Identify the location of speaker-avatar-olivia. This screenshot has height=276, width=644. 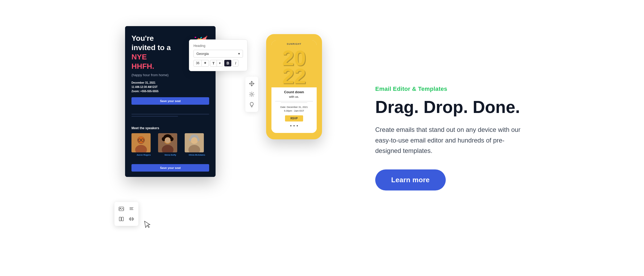
(194, 143).